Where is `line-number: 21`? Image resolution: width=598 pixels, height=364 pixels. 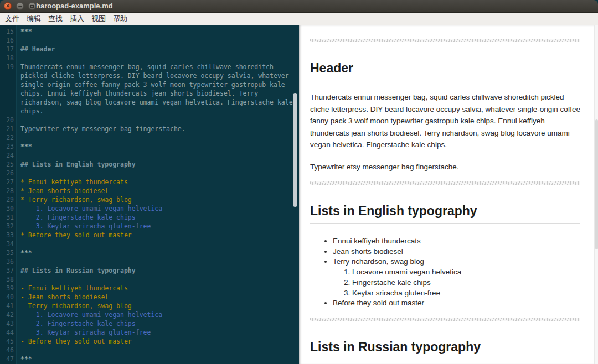 line-number: 21 is located at coordinates (8, 129).